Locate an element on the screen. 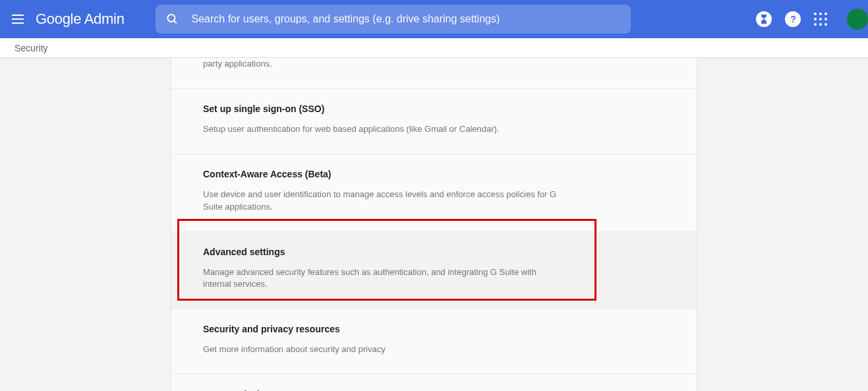 The width and height of the screenshot is (868, 391). section-title: Set up single sign-on (SSO) is located at coordinates (434, 109).